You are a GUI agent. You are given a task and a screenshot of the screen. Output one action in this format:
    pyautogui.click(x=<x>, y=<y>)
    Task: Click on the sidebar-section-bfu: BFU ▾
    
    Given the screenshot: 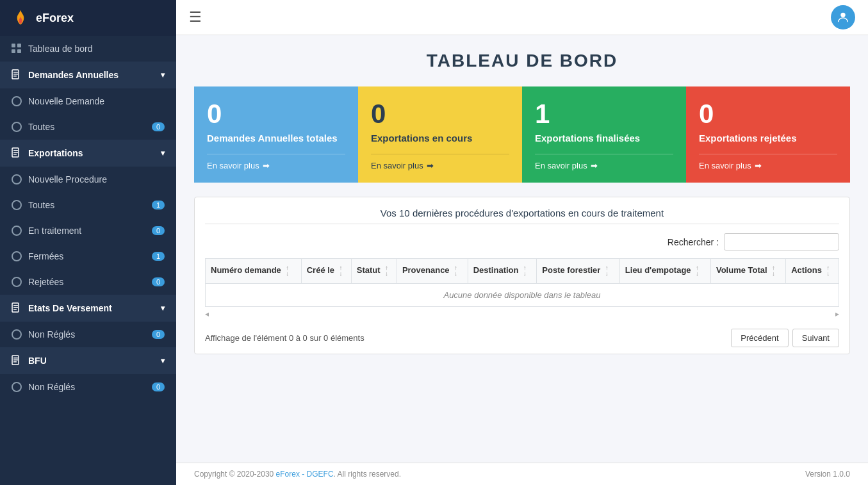 What is the action you would take?
    pyautogui.click(x=88, y=361)
    